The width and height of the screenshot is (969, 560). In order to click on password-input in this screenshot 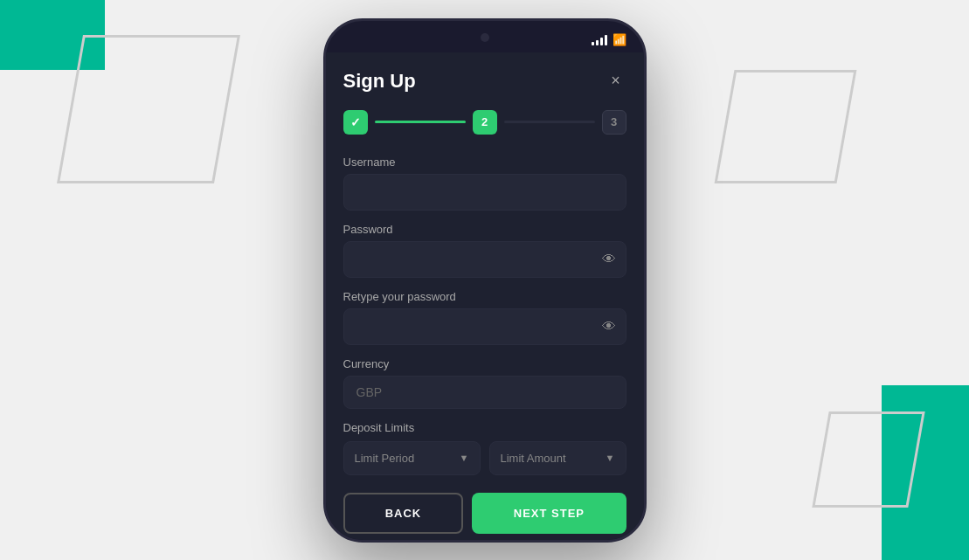, I will do `click(485, 259)`.